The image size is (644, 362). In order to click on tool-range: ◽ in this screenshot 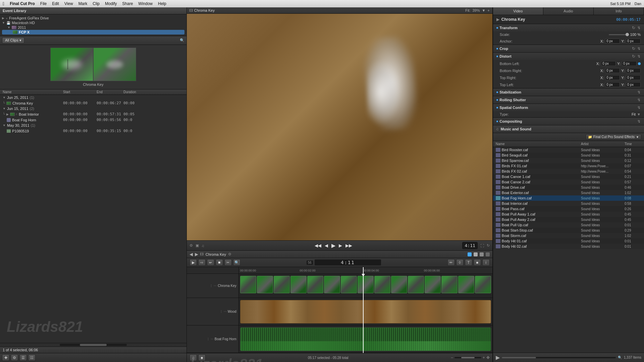, I will do `click(219, 262)`.